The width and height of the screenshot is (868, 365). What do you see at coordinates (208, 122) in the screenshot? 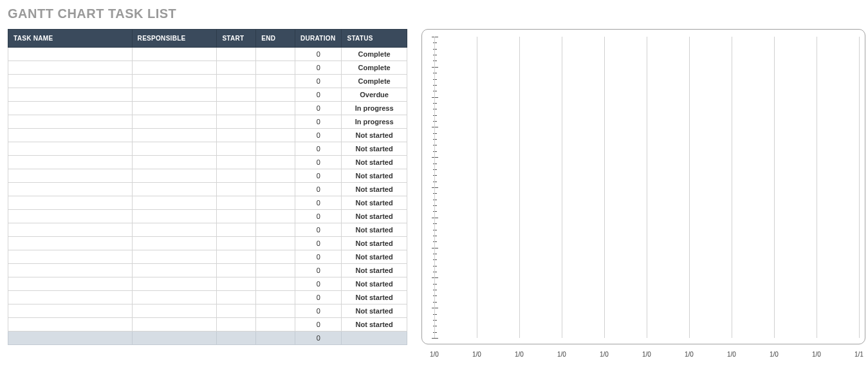
I see `table-row: 0In progress` at bounding box center [208, 122].